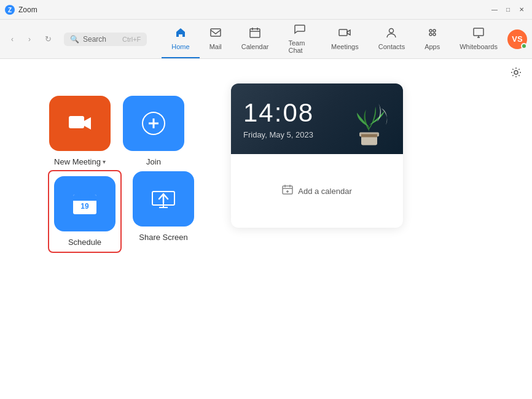 The image size is (532, 399). I want to click on title-bar: Z Zoom — □ ✕, so click(266, 10).